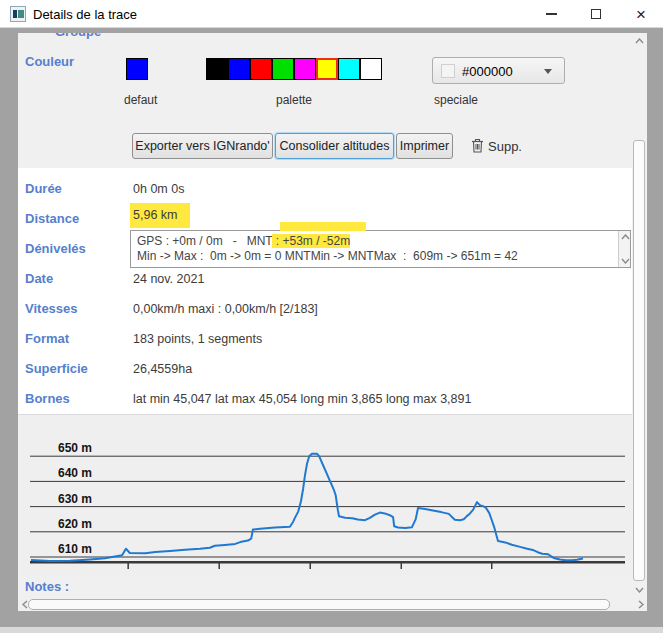  Describe the element at coordinates (307, 508) in the screenshot. I see `elevation-line` at that location.